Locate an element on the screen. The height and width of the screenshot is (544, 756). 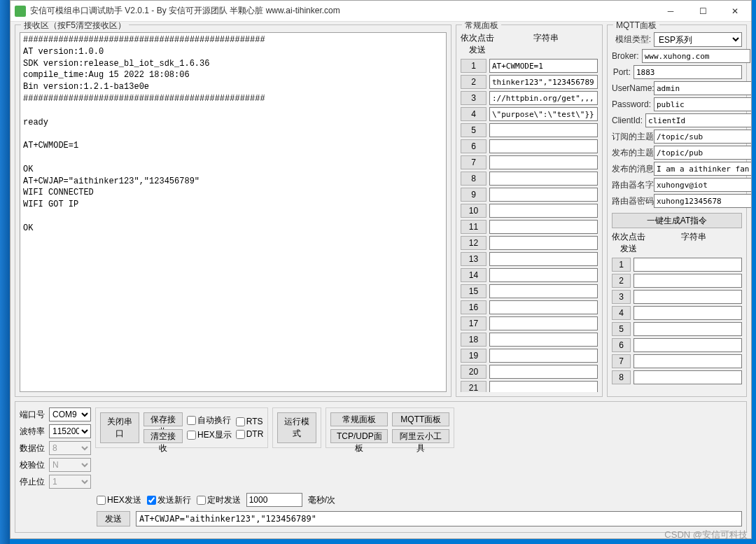
panel-ali-button: 阿里云小工具 is located at coordinates (421, 436).